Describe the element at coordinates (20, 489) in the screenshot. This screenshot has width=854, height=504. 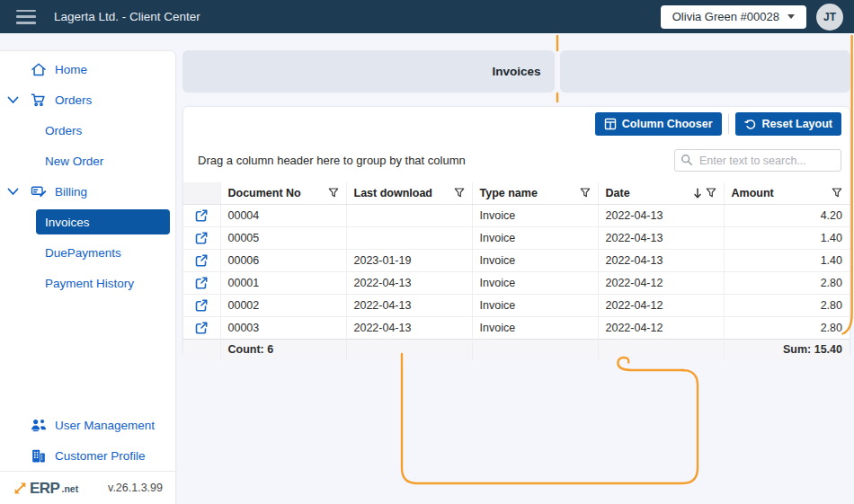
I see `erp-logo-icon` at that location.